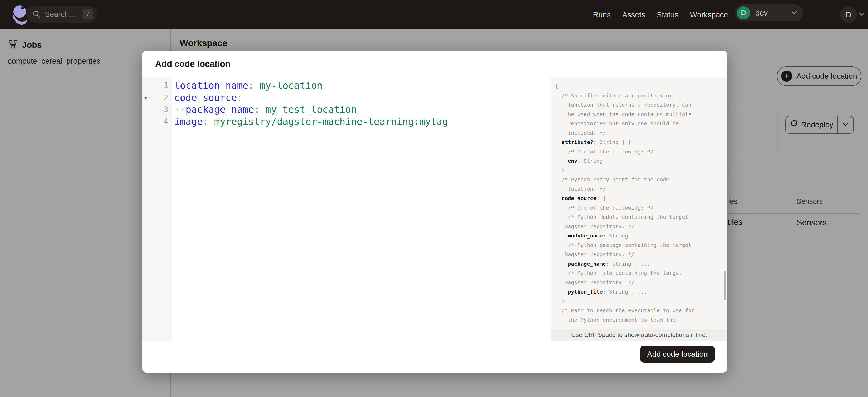 Image resolution: width=868 pixels, height=397 pixels. I want to click on line-number: 3, so click(157, 110).